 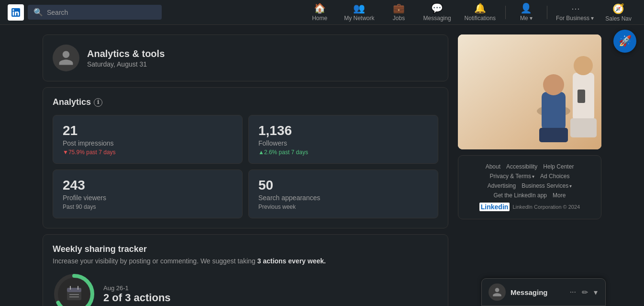 I want to click on nav-item-jobs: 💼 Jobs, so click(x=399, y=12).